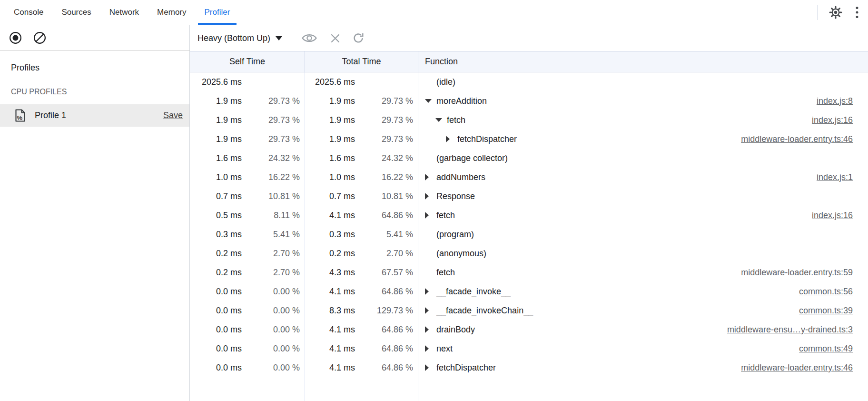 The image size is (868, 401). What do you see at coordinates (529, 349) in the screenshot?
I see `table-row: 0.0 ms 0.00 % 4.1 ms 64.86 % next common…` at bounding box center [529, 349].